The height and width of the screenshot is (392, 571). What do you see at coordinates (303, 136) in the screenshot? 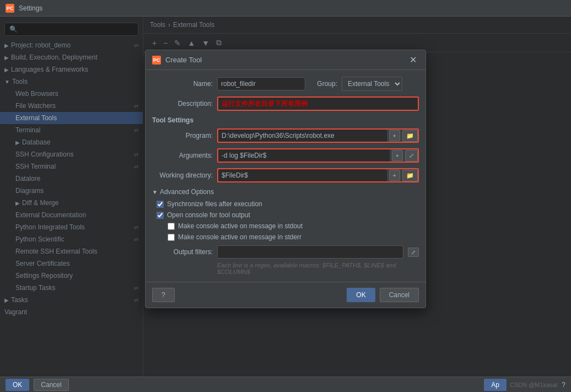
I see `program-input` at bounding box center [303, 136].